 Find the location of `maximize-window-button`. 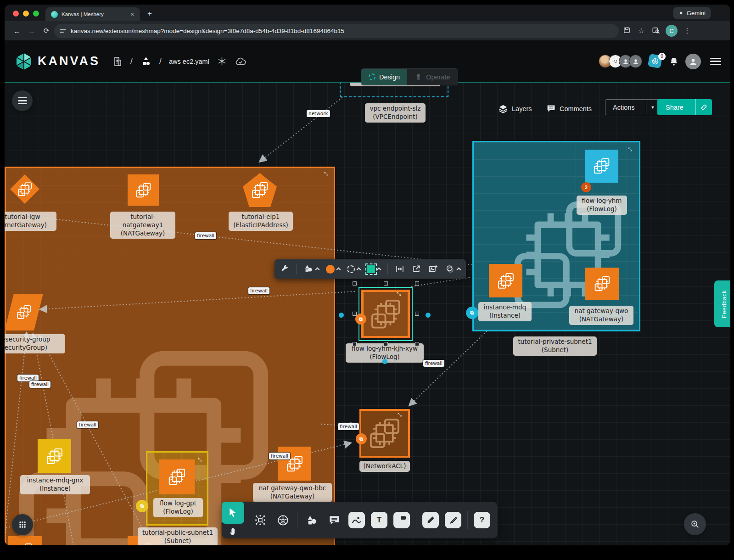

maximize-window-button is located at coordinates (36, 14).